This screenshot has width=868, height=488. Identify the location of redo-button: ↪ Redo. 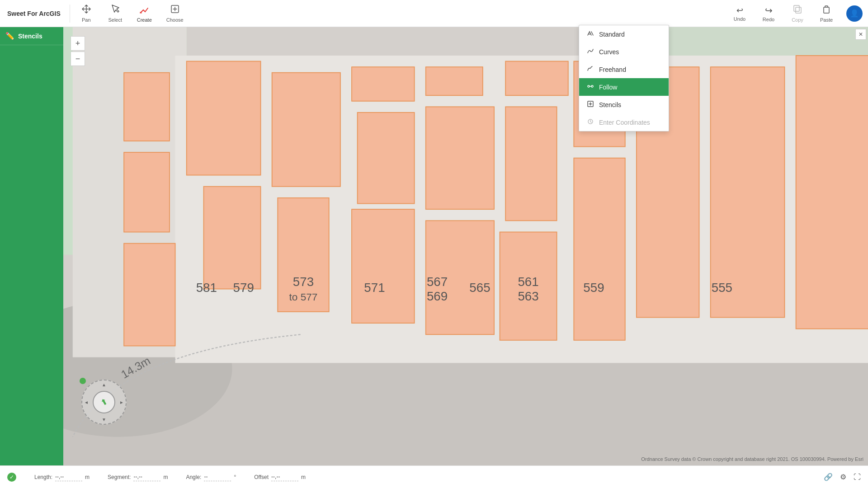
(769, 14).